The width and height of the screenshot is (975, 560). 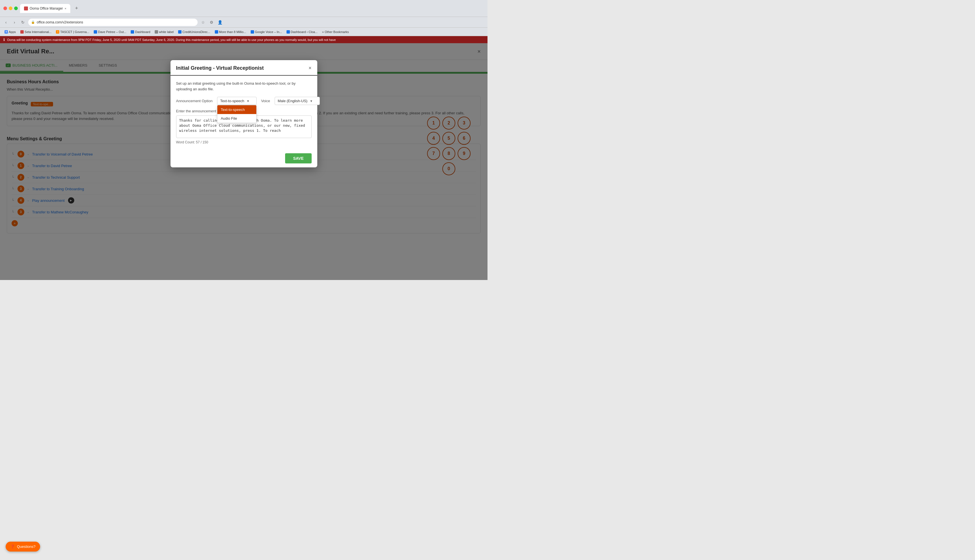 What do you see at coordinates (244, 8) in the screenshot?
I see `browser-chrome: Ooma Office Manager × +` at bounding box center [244, 8].